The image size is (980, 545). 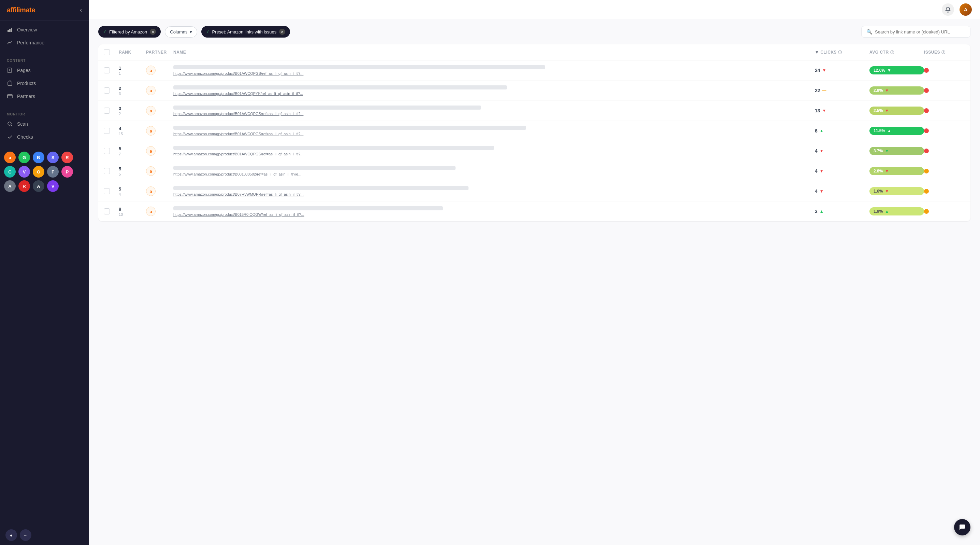 I want to click on select-all-checkbox, so click(x=111, y=52).